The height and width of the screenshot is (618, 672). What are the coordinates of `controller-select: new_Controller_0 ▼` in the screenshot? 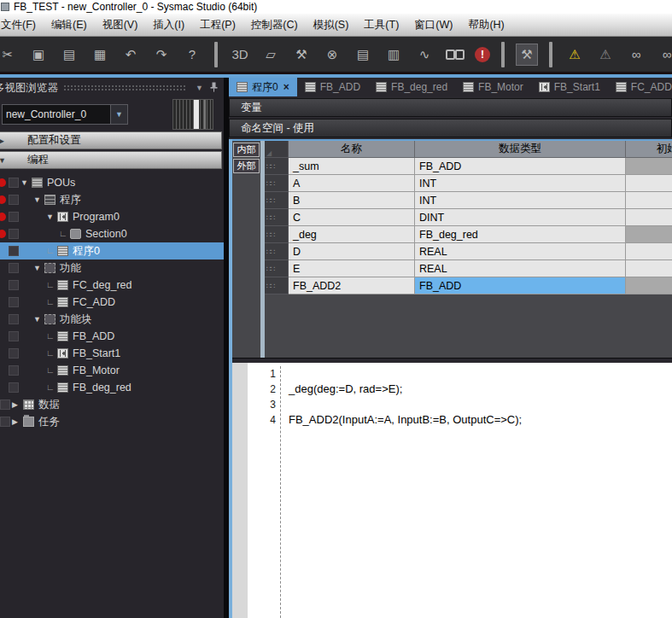 It's located at (65, 114).